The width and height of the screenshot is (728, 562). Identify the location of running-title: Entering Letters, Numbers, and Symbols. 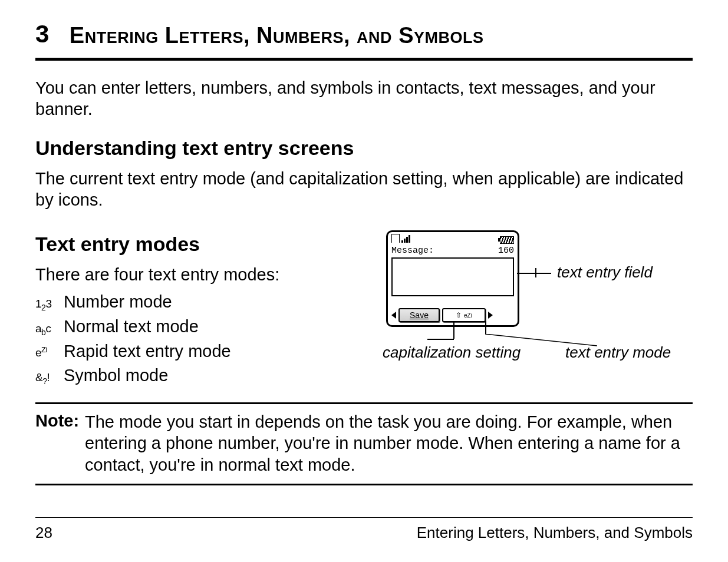
(555, 533).